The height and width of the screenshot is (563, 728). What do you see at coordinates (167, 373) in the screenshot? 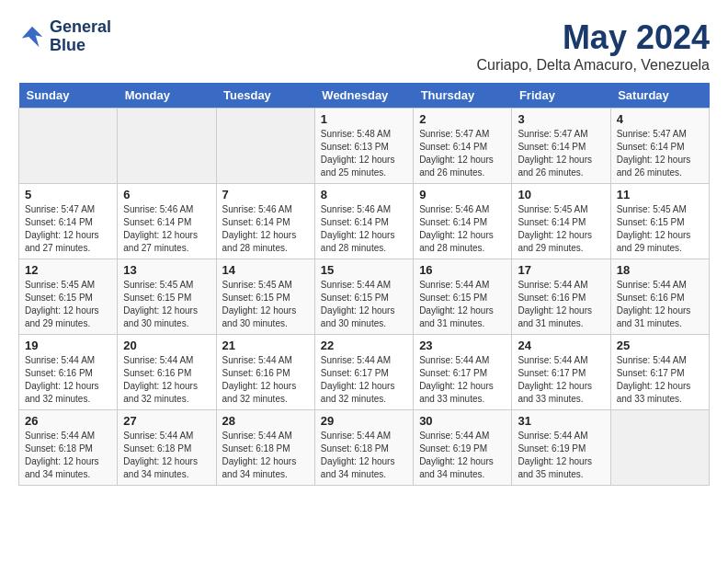
I see `calendar-day-cell: 20Sunrise: 5:44 AM Sunset: 6:16 PM Dayli…` at bounding box center [167, 373].